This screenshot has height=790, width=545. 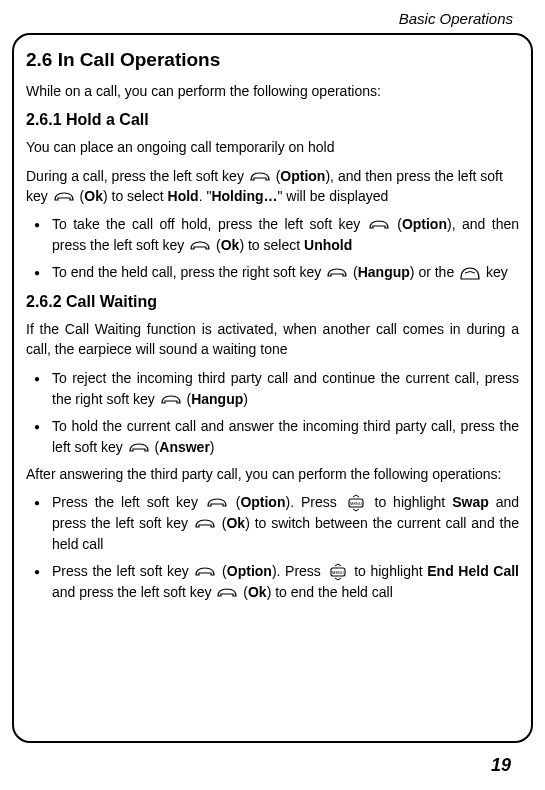 What do you see at coordinates (272, 235) in the screenshot?
I see `list-item: To take the call off hold, press the lef…` at bounding box center [272, 235].